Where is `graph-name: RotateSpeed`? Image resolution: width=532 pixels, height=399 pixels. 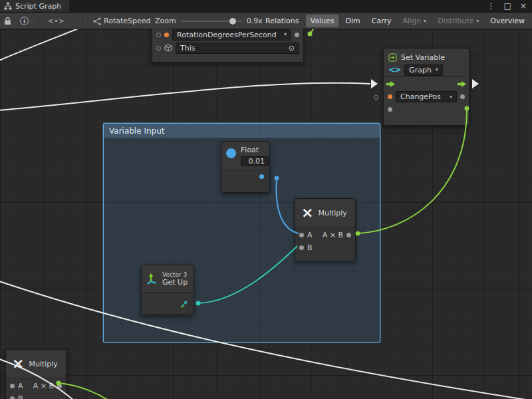
graph-name: RotateSpeed is located at coordinates (128, 21).